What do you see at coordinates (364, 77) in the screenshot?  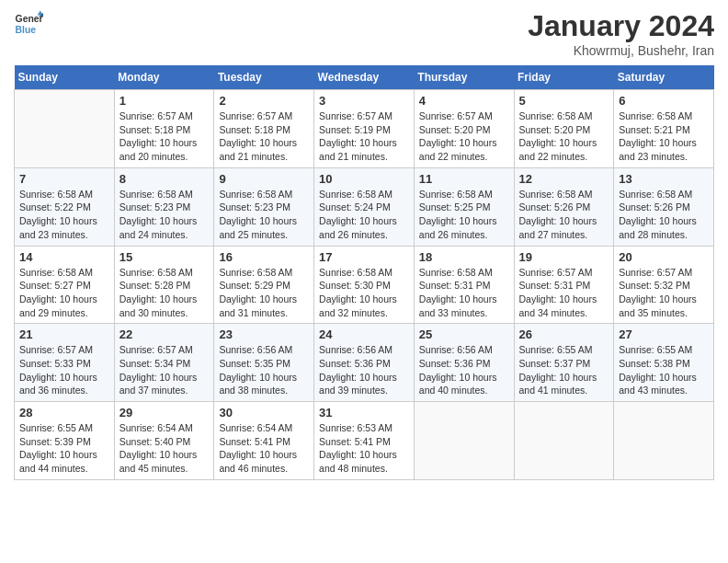 I see `weekday-header-wednesday: Wednesday` at bounding box center [364, 77].